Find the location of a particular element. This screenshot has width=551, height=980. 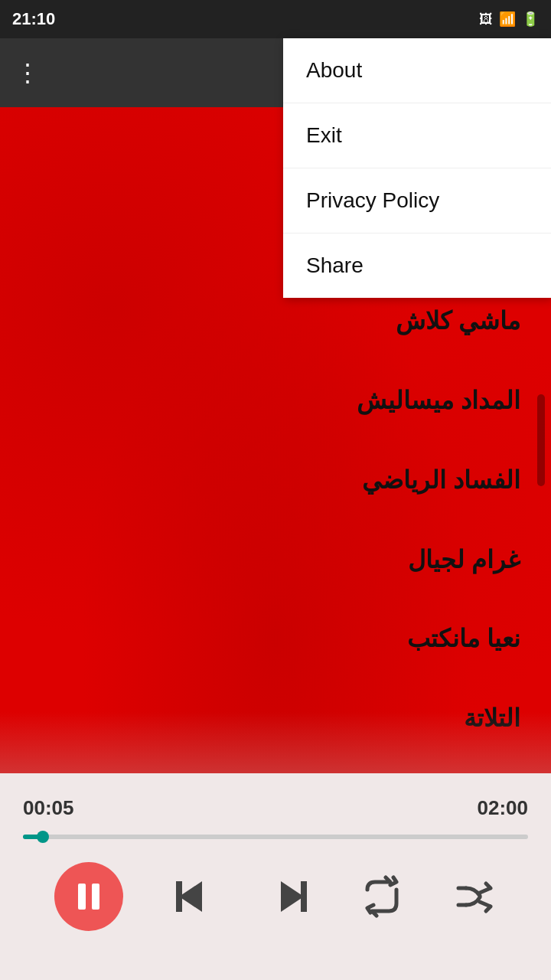

bottom-fade is located at coordinates (276, 743).